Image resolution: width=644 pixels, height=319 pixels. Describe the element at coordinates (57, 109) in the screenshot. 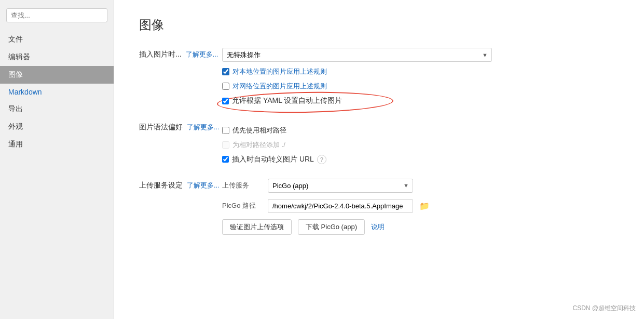

I see `sidebar-item-export: 导出` at that location.